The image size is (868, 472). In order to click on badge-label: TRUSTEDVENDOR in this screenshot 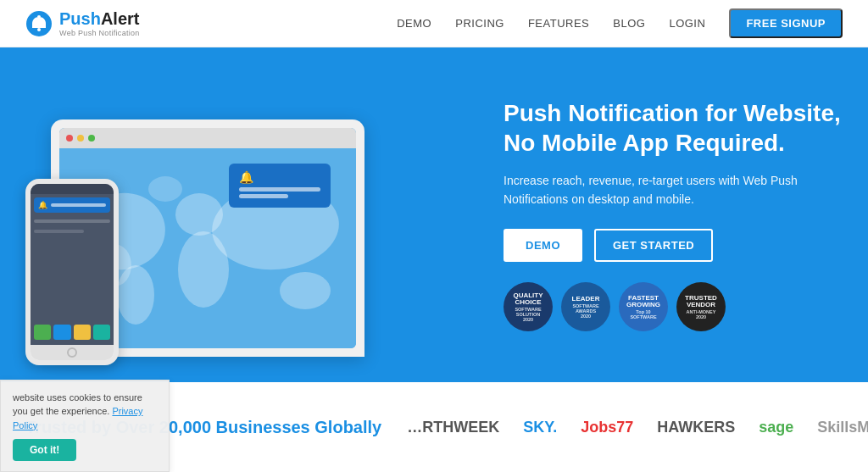, I will do `click(701, 303)`.